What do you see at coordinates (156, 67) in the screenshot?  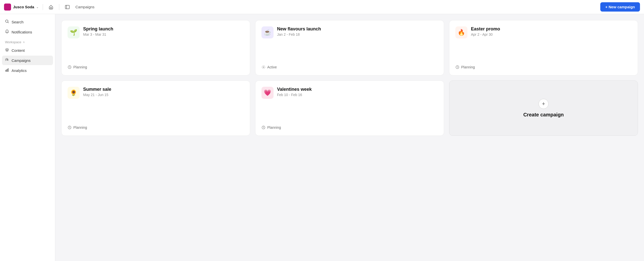 I see `campaign-status-spring: Planning` at bounding box center [156, 67].